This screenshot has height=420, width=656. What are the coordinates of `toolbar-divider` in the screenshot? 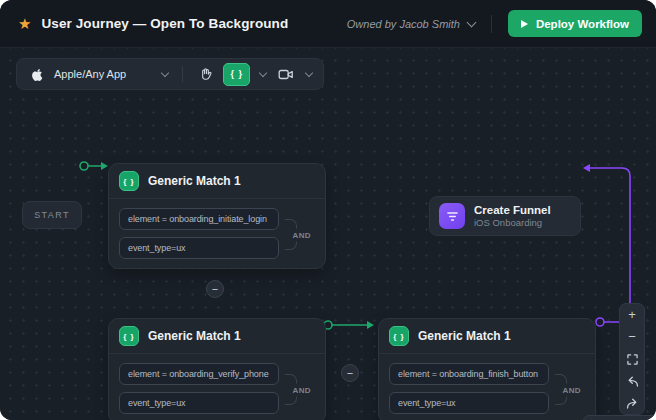 It's located at (182, 74).